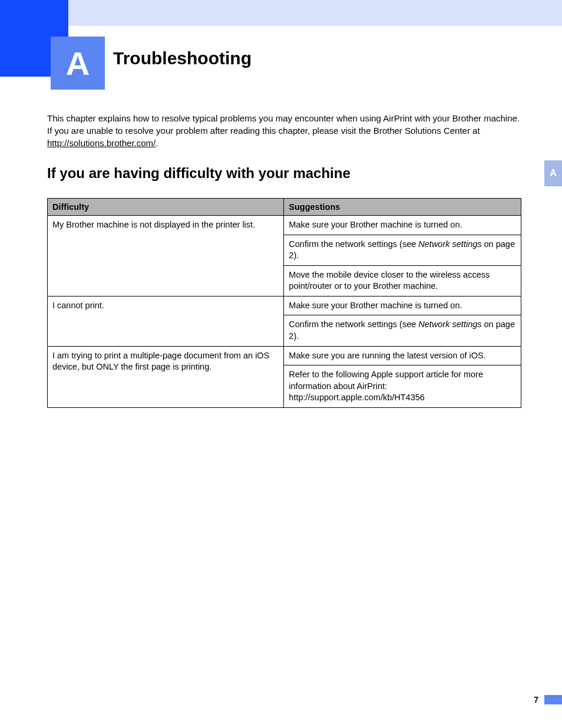 This screenshot has height=728, width=562. What do you see at coordinates (285, 207) in the screenshot?
I see `table-header-row: Difficulty Suggestions` at bounding box center [285, 207].